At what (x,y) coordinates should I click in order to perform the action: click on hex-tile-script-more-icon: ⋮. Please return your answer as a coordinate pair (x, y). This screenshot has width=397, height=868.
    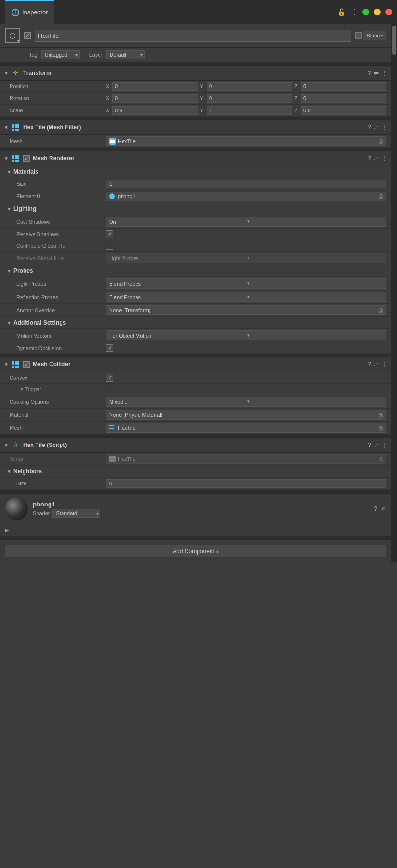
    Looking at the image, I should click on (385, 445).